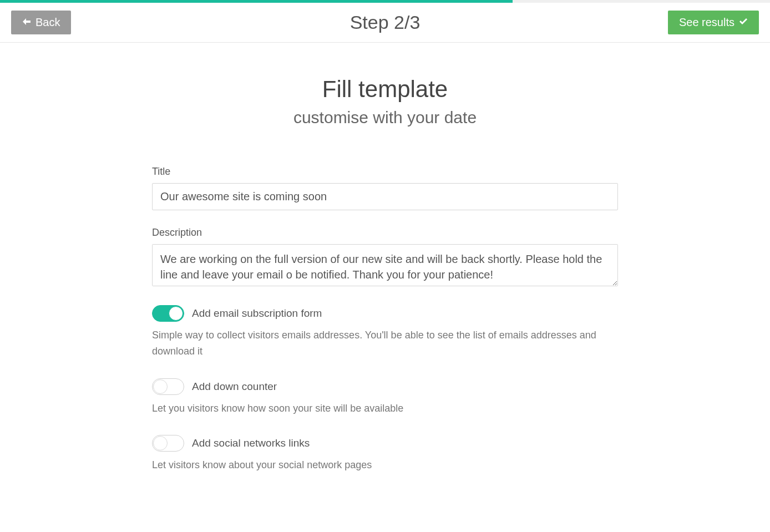 The image size is (770, 532). What do you see at coordinates (385, 118) in the screenshot?
I see `page-subheading: customise with your date` at bounding box center [385, 118].